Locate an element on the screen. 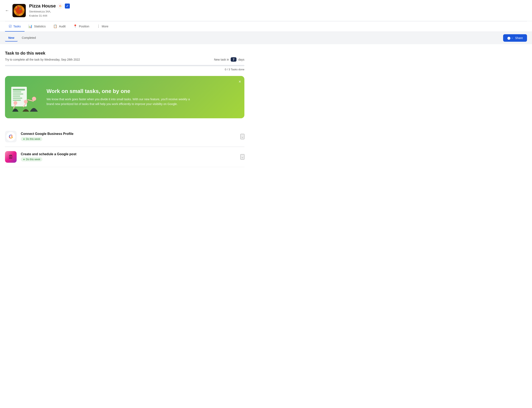 This screenshot has height=408, width=532. chevron-down-icon-2: ⌄ is located at coordinates (242, 157).